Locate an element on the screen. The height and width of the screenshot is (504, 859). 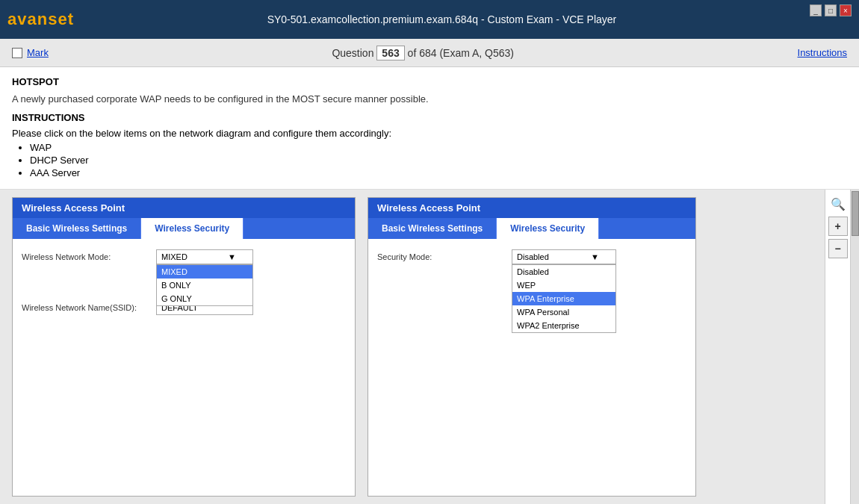
wap1-mode-list: MIXED B ONLY G ONLY is located at coordinates (205, 285).